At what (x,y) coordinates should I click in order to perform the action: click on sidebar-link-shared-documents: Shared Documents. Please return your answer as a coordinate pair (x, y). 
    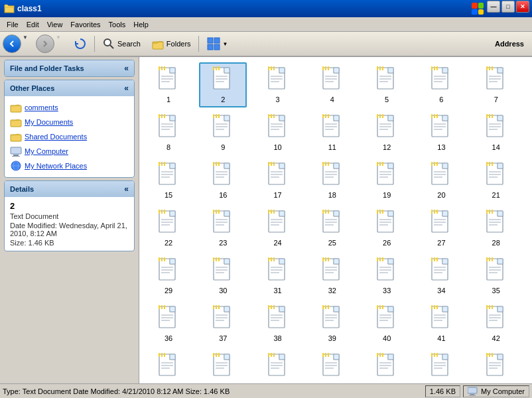
    Looking at the image, I should click on (69, 137).